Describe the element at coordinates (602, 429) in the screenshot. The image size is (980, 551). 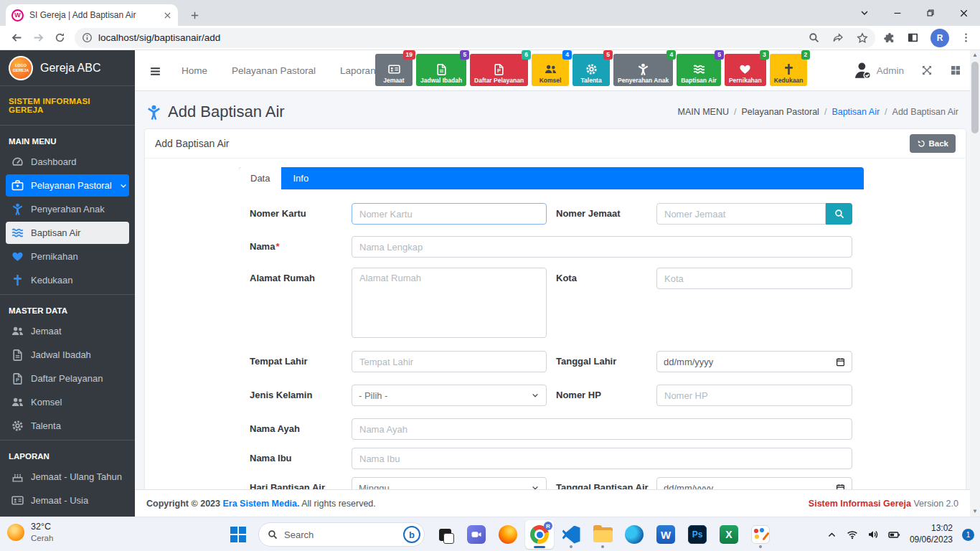
I see `nama-ayah-input` at that location.